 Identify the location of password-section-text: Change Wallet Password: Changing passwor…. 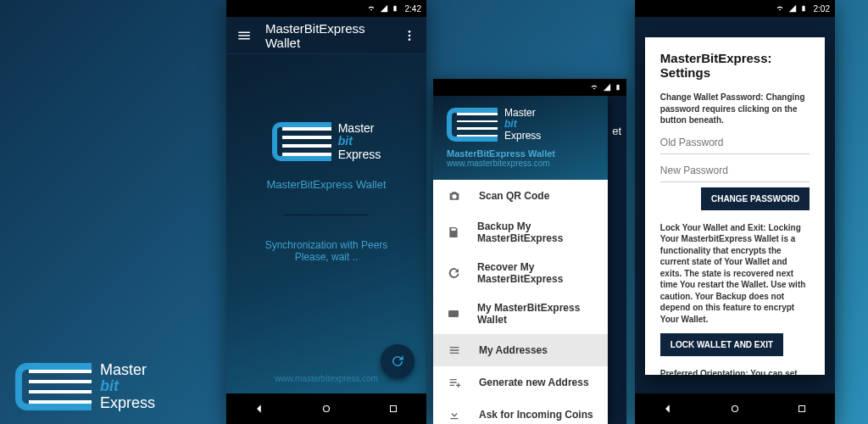
(735, 109).